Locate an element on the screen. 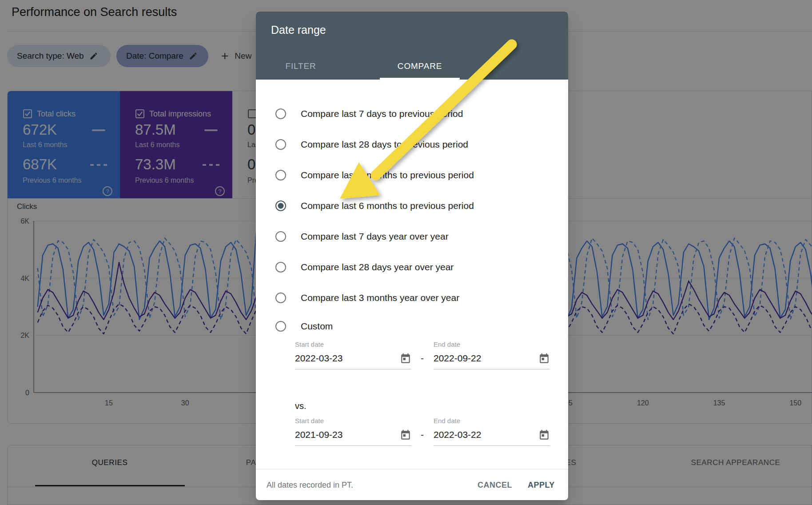 The image size is (812, 505). end-date-field-2: End date 2022-03-22 is located at coordinates (492, 435).